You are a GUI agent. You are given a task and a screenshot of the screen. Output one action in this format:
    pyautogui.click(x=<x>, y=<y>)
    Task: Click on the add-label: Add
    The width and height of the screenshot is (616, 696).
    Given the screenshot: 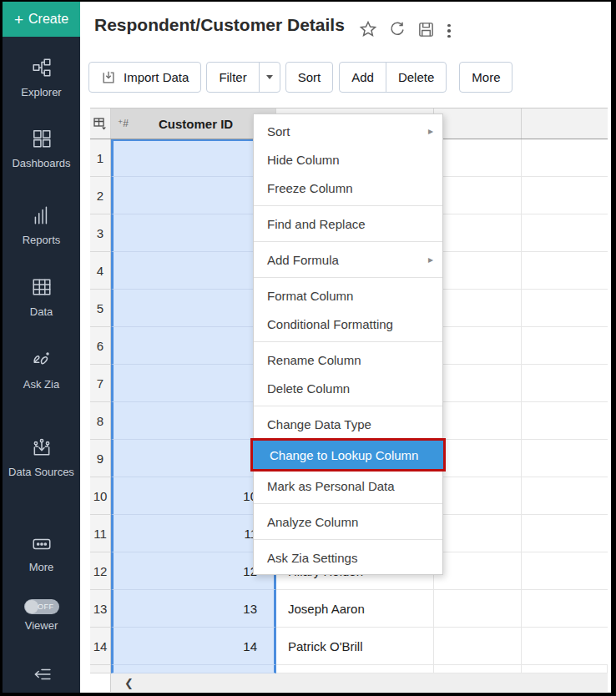 What is the action you would take?
    pyautogui.click(x=362, y=77)
    